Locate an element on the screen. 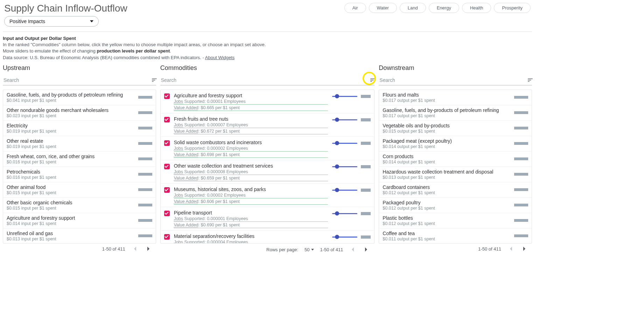  list-item: Hazardous waste collection treatment and… is located at coordinates (455, 175).